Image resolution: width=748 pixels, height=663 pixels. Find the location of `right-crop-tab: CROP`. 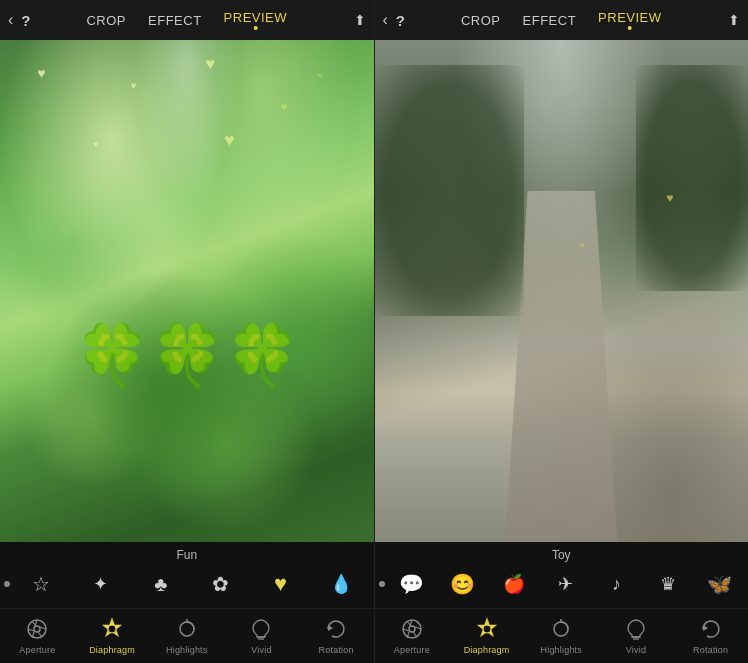

right-crop-tab: CROP is located at coordinates (481, 20).